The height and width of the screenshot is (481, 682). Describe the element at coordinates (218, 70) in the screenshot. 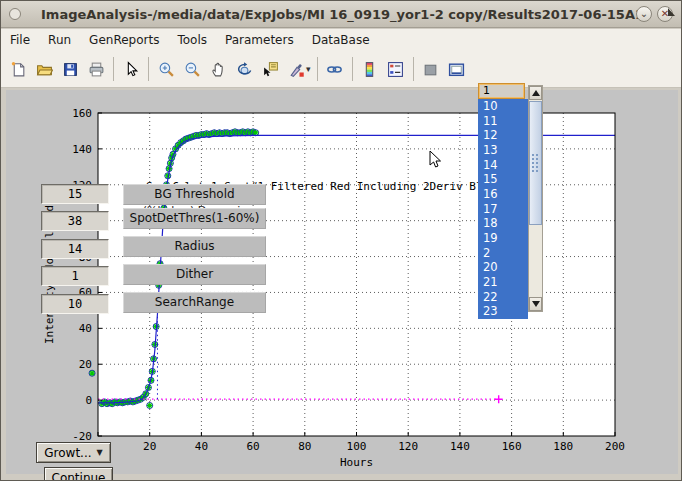

I see `pan-hand-icon` at that location.